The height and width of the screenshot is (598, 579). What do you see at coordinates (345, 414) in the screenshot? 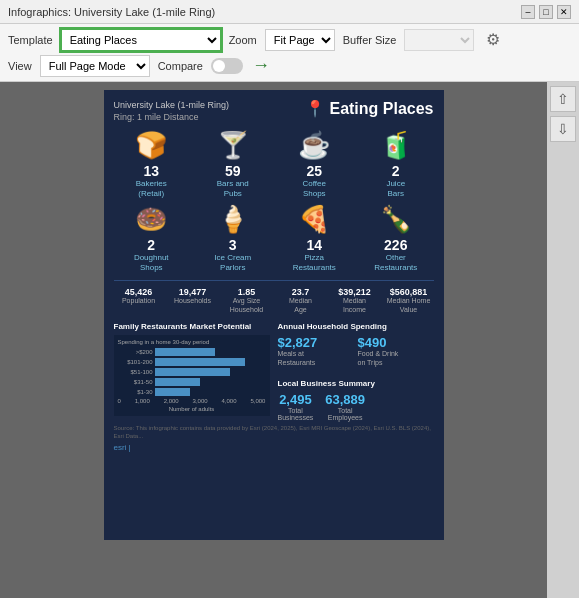
I see `biz-label: TotalEmployees` at bounding box center [345, 414].